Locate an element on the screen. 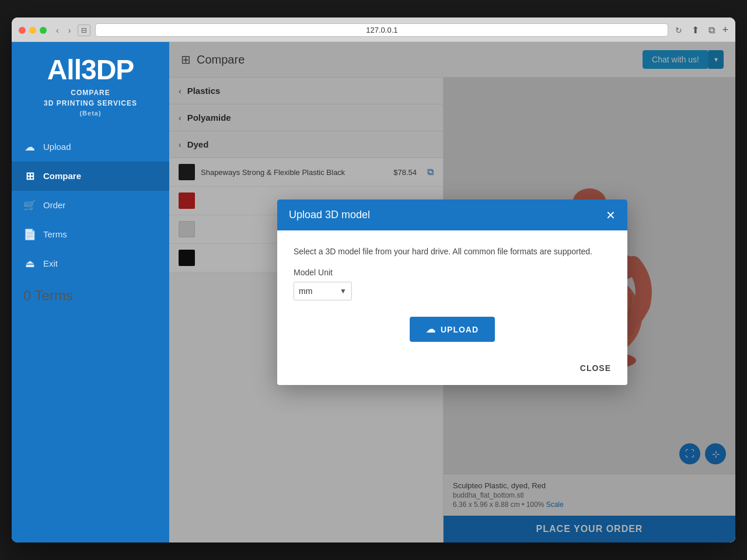 Image resolution: width=747 pixels, height=560 pixels. modal-footer: CLOSE is located at coordinates (452, 370).